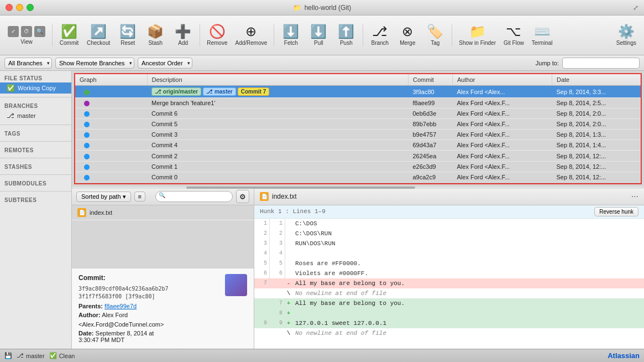 This screenshot has width=644, height=362. I want to click on statusbar-branch: ⎇ master, so click(31, 355).